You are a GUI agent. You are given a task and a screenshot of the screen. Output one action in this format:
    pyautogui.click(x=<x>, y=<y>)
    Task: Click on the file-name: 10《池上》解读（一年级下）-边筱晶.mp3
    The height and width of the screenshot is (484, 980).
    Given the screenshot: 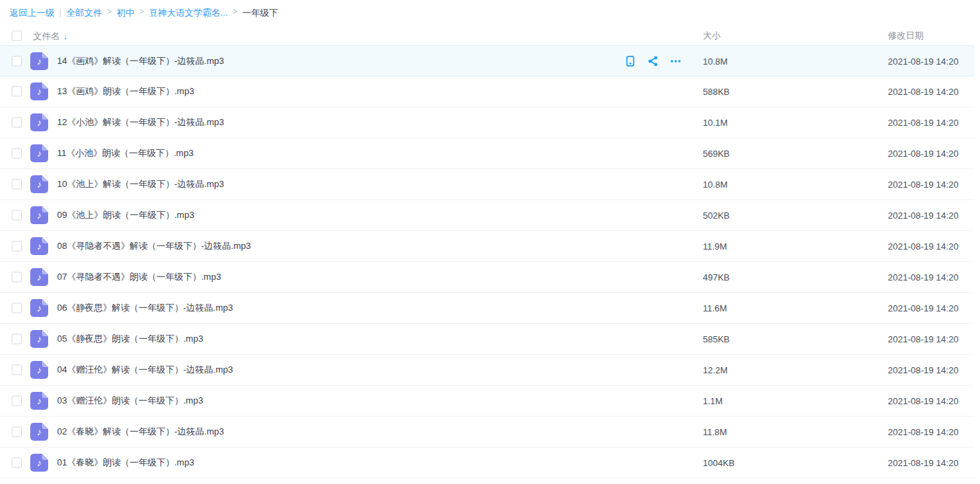 What is the action you would take?
    pyautogui.click(x=337, y=184)
    